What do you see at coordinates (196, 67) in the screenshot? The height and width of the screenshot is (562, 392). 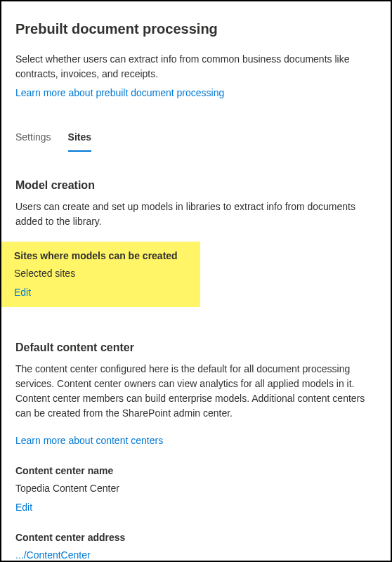 I see `page-description: Select whether users can extract info fr…` at bounding box center [196, 67].